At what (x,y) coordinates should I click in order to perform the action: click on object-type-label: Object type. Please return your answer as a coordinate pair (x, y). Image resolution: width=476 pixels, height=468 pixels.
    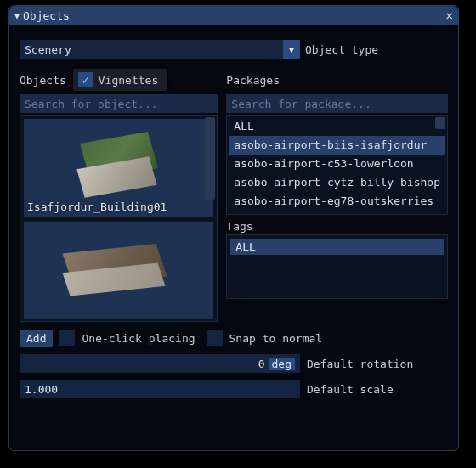
    Looking at the image, I should click on (342, 49).